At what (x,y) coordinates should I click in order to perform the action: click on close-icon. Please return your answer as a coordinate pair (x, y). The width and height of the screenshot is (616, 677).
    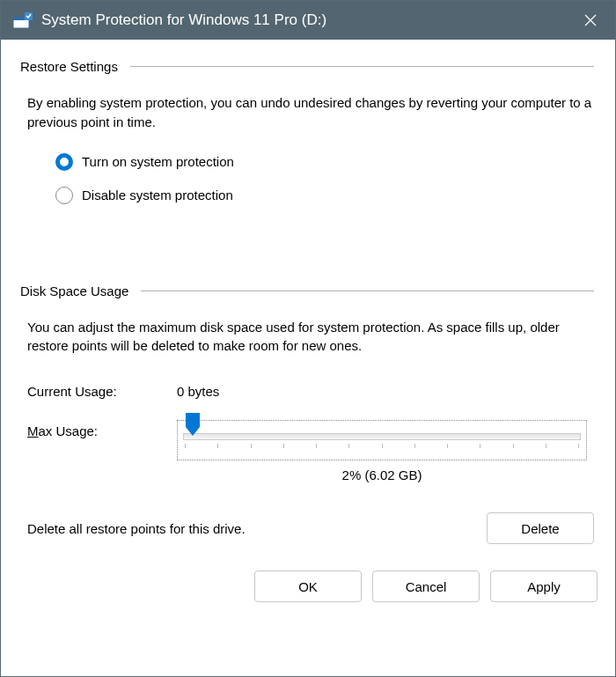
    Looking at the image, I should click on (590, 20).